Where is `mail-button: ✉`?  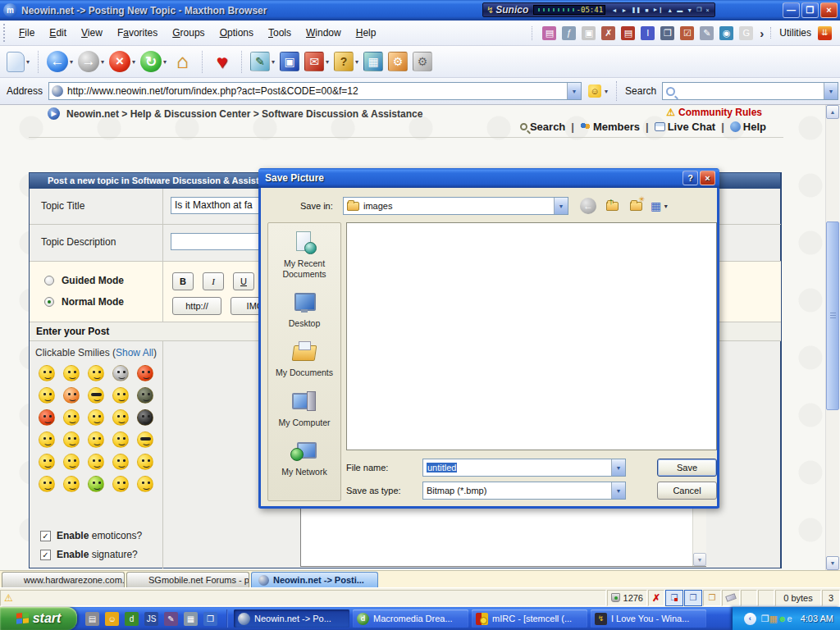 mail-button: ✉ is located at coordinates (314, 62).